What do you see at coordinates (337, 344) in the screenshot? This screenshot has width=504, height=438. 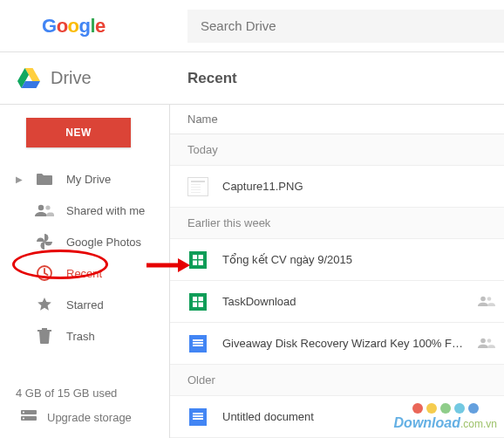 I see `file-row: Giveaway Disk Recovery Wizard Key 100% F…` at bounding box center [337, 344].